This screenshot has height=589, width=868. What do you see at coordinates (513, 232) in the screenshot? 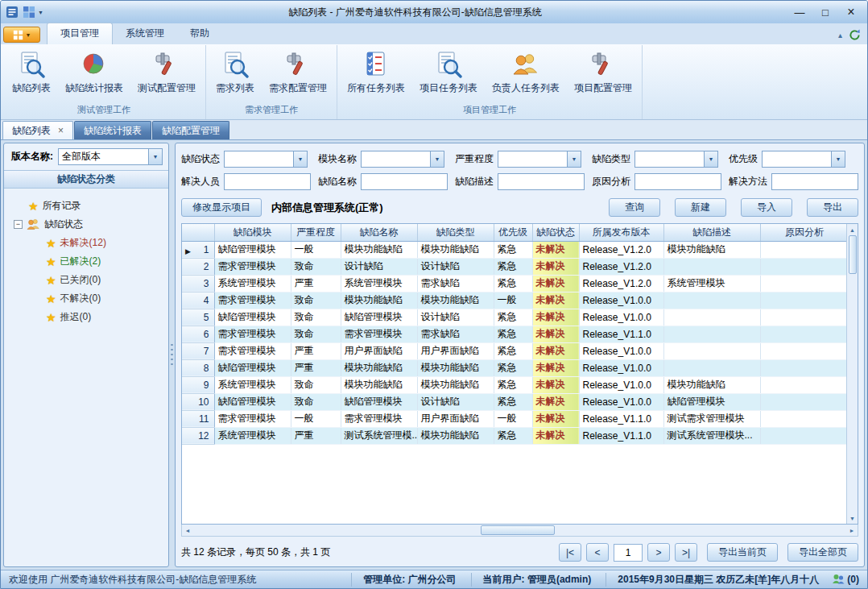
I see `column-header-6: 优先级` at bounding box center [513, 232].